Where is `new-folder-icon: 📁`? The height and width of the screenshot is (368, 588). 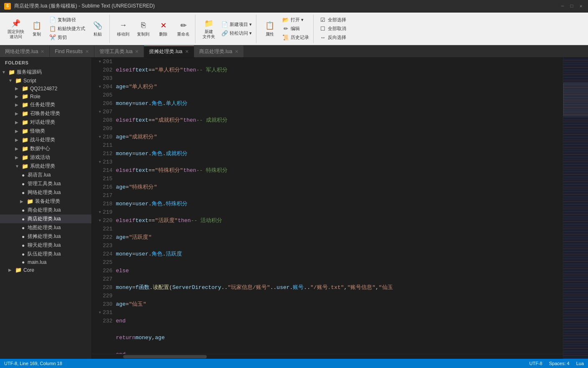
new-folder-icon: 📁 is located at coordinates (209, 23).